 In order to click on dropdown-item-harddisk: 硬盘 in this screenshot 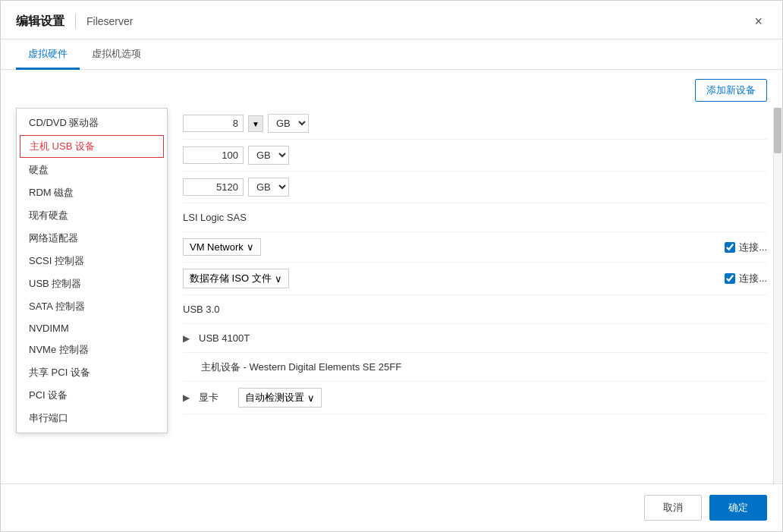, I will do `click(92, 170)`.